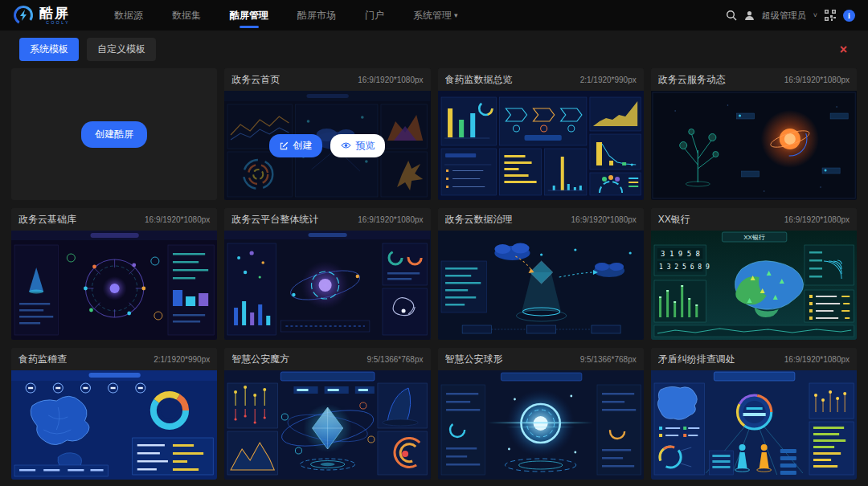 The height and width of the screenshot is (486, 868). I want to click on template-title: 政务云基础库, so click(47, 220).